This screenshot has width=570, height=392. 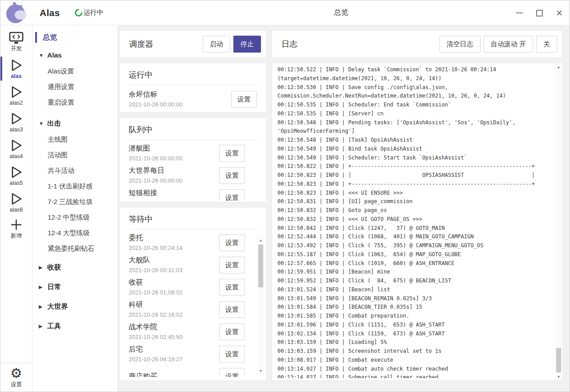 What do you see at coordinates (415, 307) in the screenshot?
I see `log-line: 00:13:01.584 | INFO | [BEACON_TIER 0.035…` at bounding box center [415, 307].